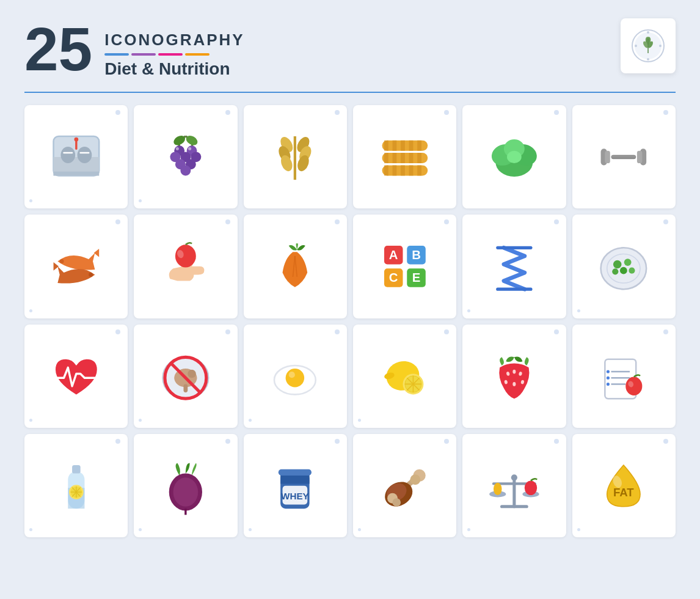 The height and width of the screenshot is (599, 700). I want to click on measuring-tape-icon, so click(404, 156).